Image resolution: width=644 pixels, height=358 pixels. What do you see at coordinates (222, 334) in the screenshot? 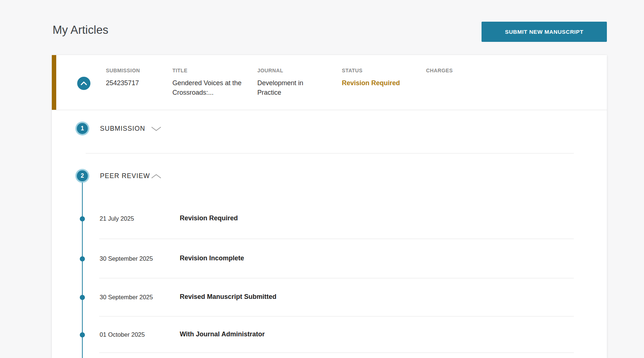
I see `timeline-status: With Journal Administrator` at bounding box center [222, 334].